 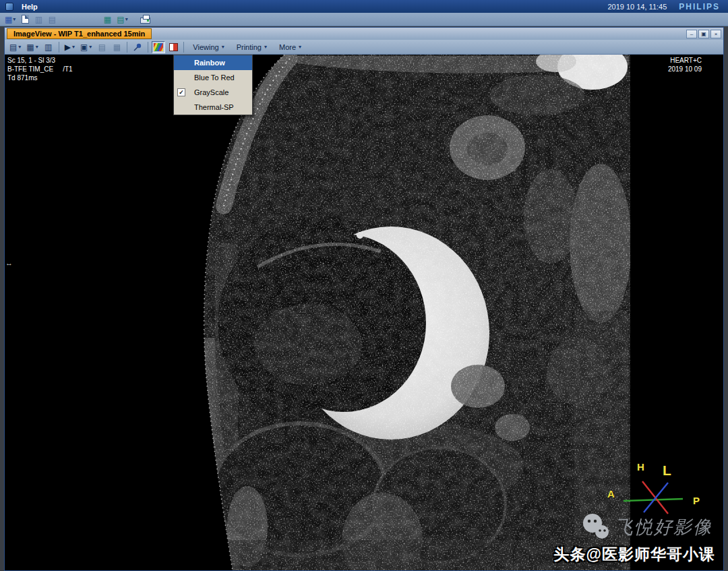 I want to click on td-info: Td 871ms, so click(x=40, y=78).